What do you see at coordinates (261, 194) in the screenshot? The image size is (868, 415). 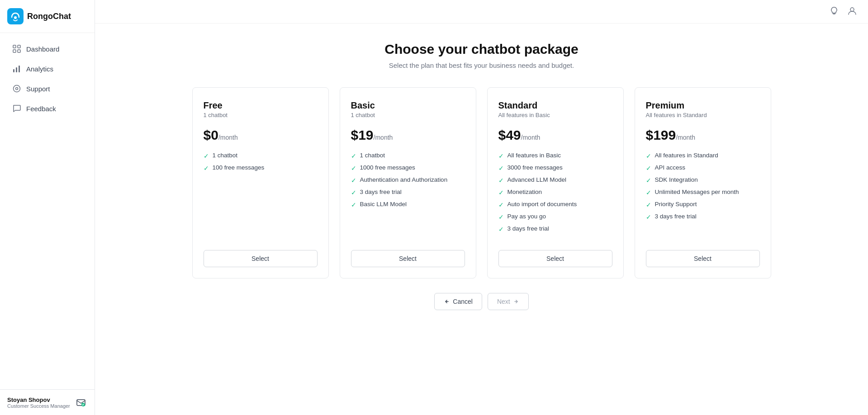 I see `plan-features-free: ✓ 1 chatbot ✓ 100 free messages` at bounding box center [261, 194].